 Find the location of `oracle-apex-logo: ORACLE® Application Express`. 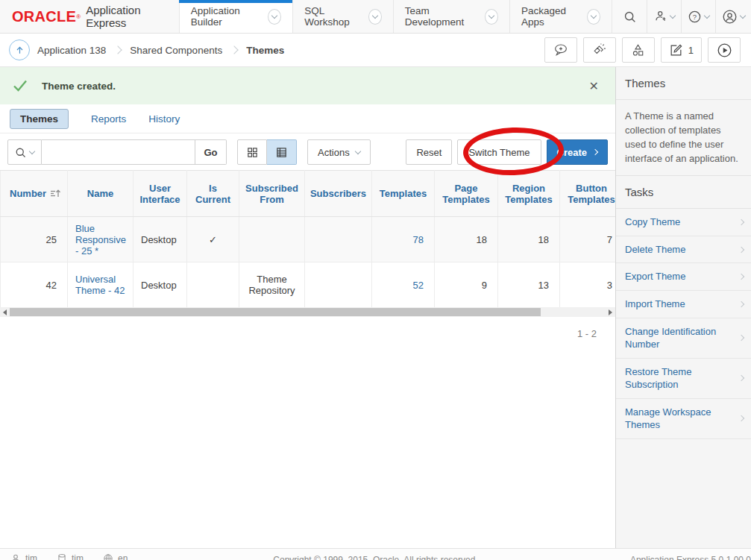

oracle-apex-logo: ORACLE® Application Express is located at coordinates (89, 16).